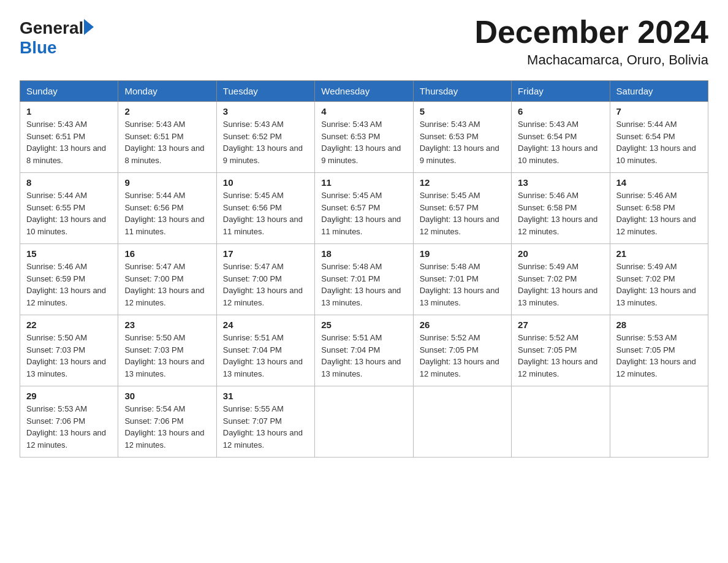 The image size is (728, 563). What do you see at coordinates (364, 137) in the screenshot?
I see `week-row-1: 1 Sunrise: 5:43 AMSunset: 6:51 PMDayligh…` at bounding box center [364, 137].